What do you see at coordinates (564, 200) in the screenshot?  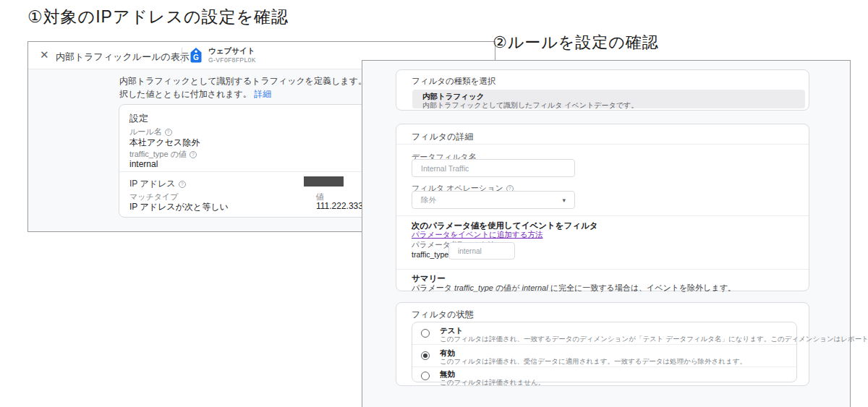 I see `chevron-down-icon: ▾` at bounding box center [564, 200].